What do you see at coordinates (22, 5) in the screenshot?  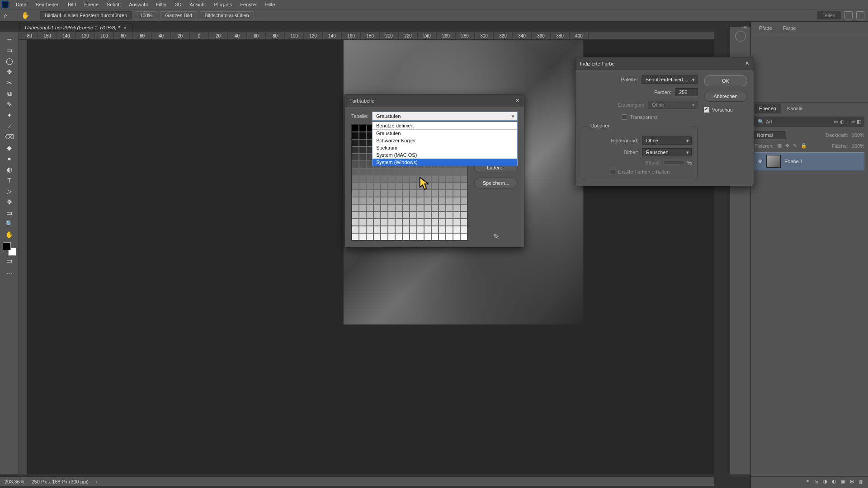 I see `menu-item: Datei` at bounding box center [22, 5].